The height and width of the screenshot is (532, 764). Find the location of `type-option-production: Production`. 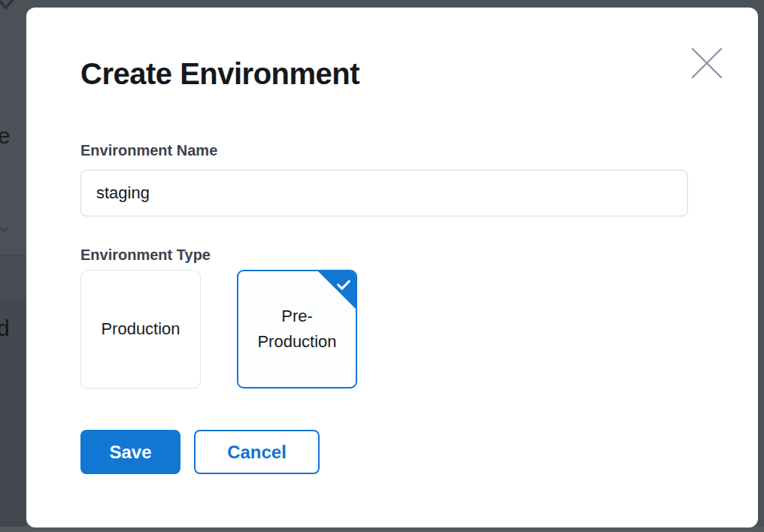

type-option-production: Production is located at coordinates (141, 329).